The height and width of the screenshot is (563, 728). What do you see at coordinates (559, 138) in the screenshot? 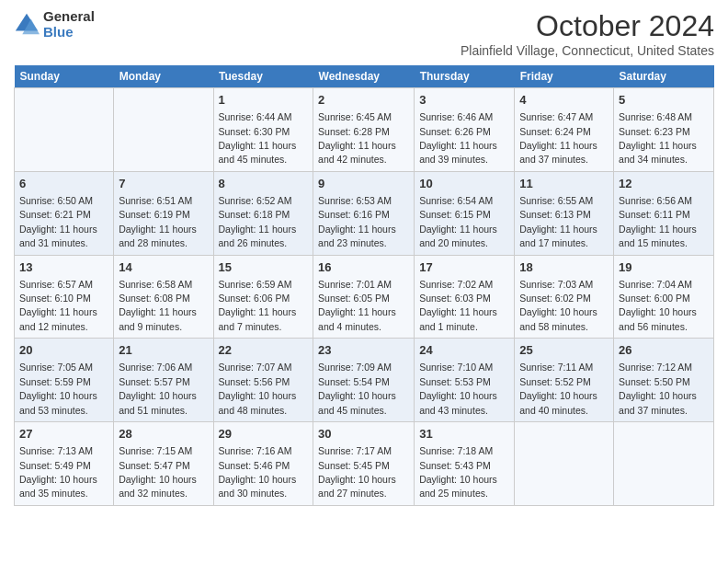
I see `day-info: Sunrise: 6:47 AM Sunset: 6:24 PM Dayligh…` at bounding box center [559, 138].